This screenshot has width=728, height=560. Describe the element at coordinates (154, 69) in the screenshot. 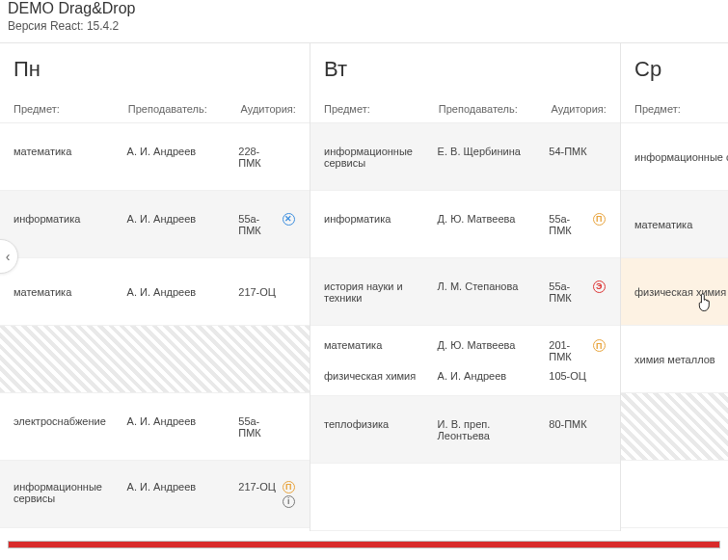

I see `day-header: Пн` at that location.